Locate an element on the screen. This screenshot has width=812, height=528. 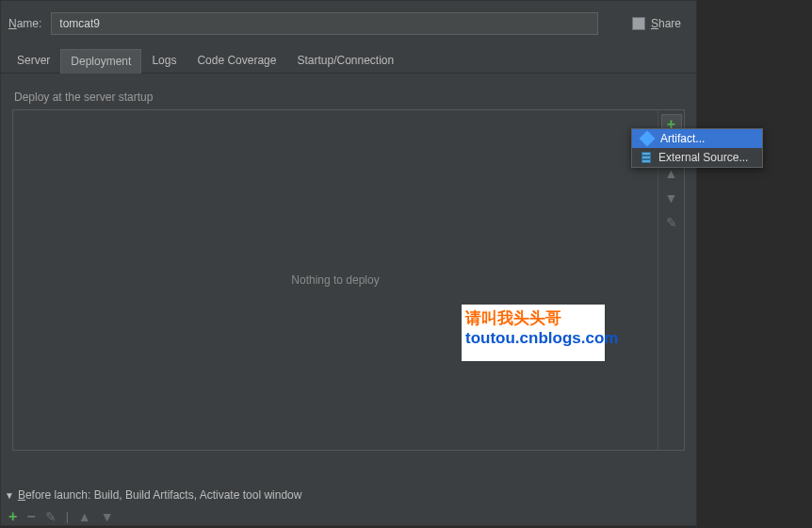
deploy-section-label: Deploy at the server startup is located at coordinates (349, 97).